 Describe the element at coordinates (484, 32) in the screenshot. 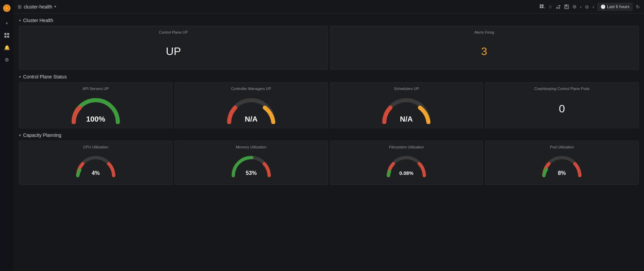

I see `panel-alerts-firing-title: Alerts Firing` at that location.